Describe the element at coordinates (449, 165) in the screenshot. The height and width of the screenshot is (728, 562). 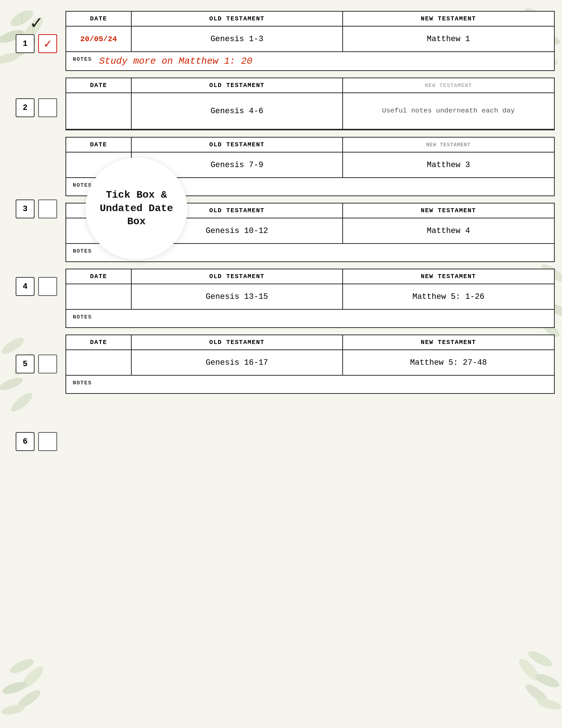
I see `day-3-nt: Matthew 3` at that location.